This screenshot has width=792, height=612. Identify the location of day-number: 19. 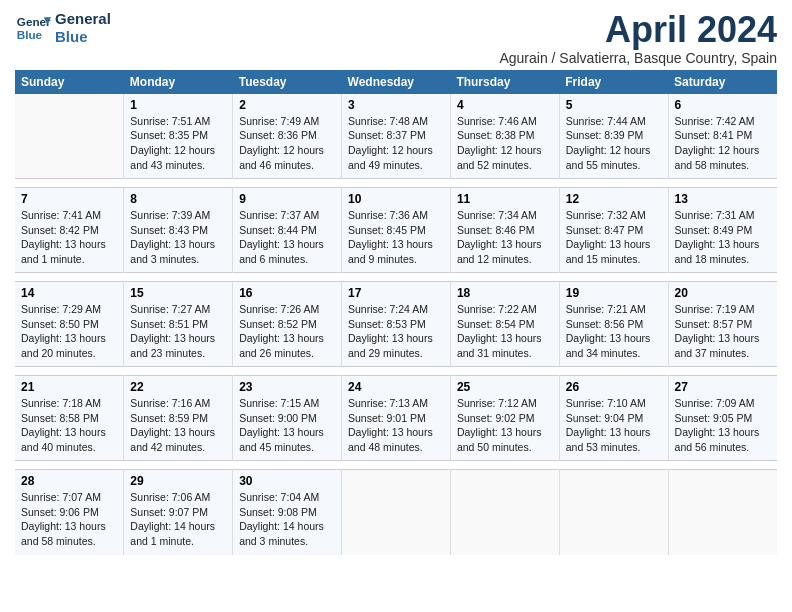
(614, 293).